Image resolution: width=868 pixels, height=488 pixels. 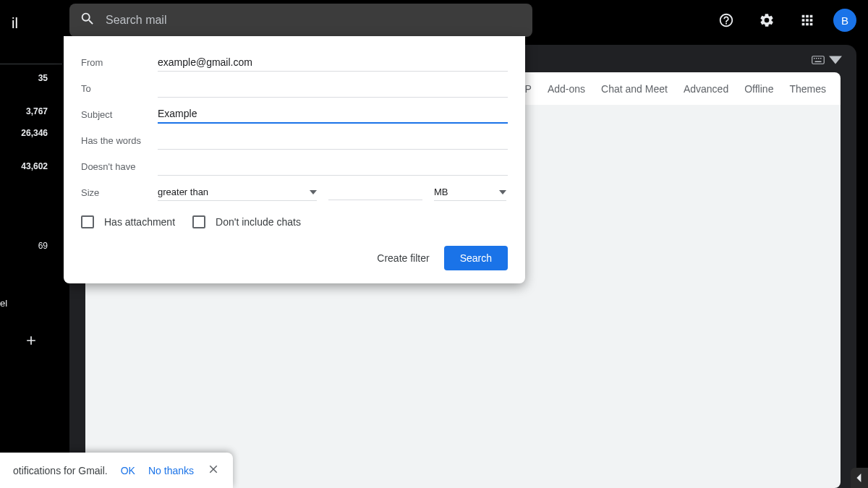 I want to click on create-filter-button: Create filter, so click(x=403, y=258).